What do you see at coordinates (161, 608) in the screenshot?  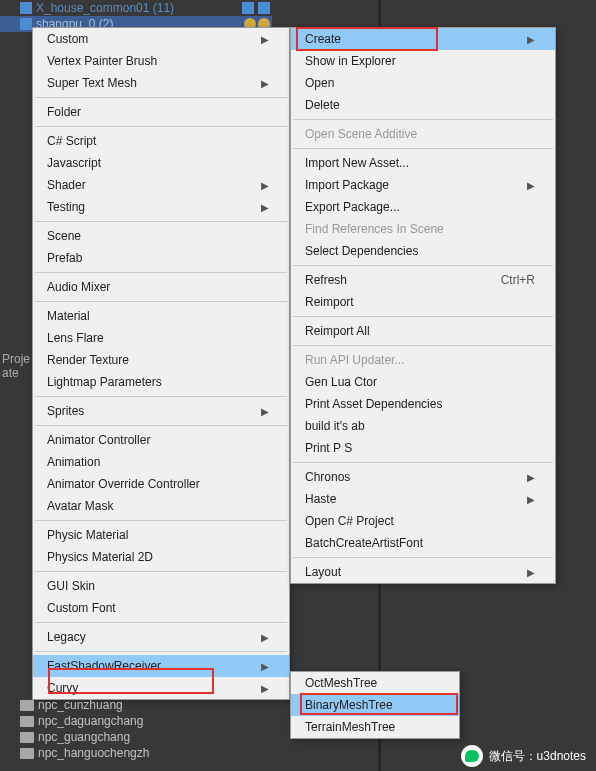 I see `menu-item: Custom Font` at bounding box center [161, 608].